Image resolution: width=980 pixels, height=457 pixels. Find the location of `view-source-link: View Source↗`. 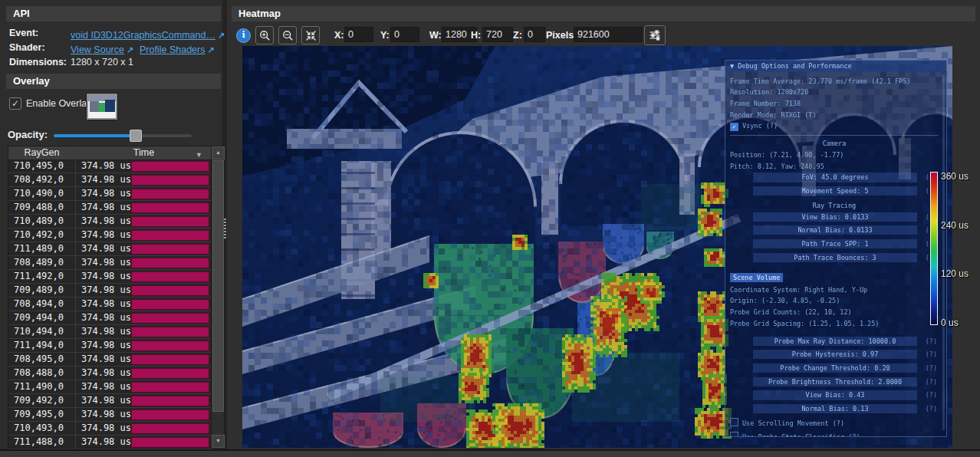

view-source-link: View Source↗ is located at coordinates (102, 49).